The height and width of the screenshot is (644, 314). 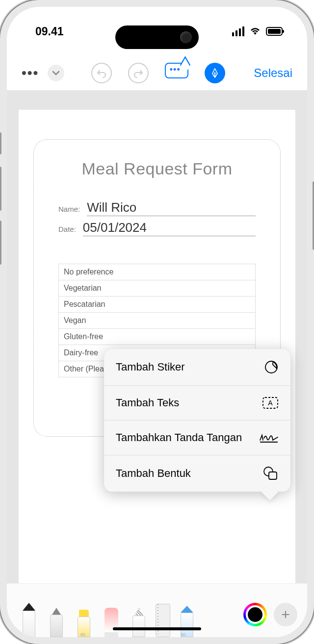 What do you see at coordinates (157, 288) in the screenshot?
I see `option-row: Vegetarian` at bounding box center [157, 288].